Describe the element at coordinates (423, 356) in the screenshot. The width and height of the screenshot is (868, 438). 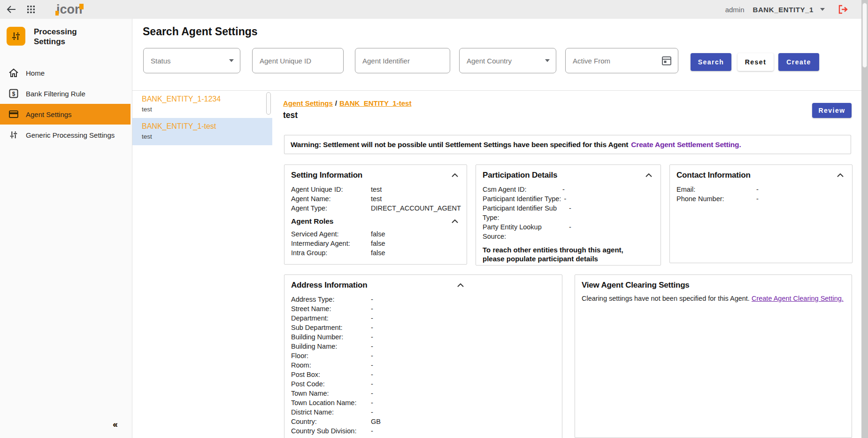
I see `info-row: Floor:-` at that location.